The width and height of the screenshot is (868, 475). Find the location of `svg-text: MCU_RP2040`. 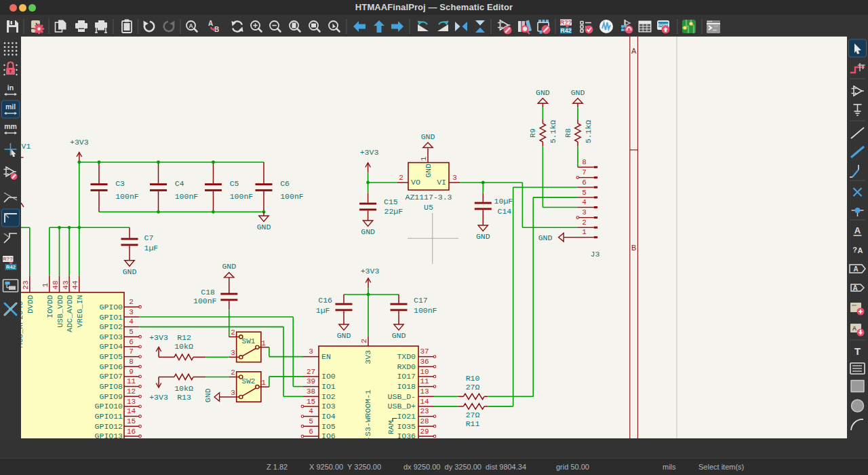

svg-text: MCU_RP2040 is located at coordinates (23, 324).